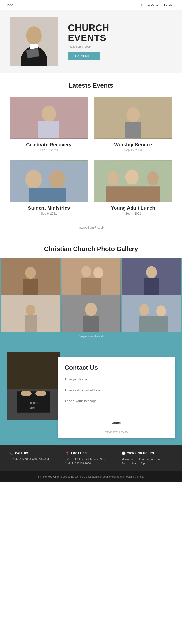  Describe the element at coordinates (34, 386) in the screenshot. I see `contact-image: HOLY BIBLE` at that location.